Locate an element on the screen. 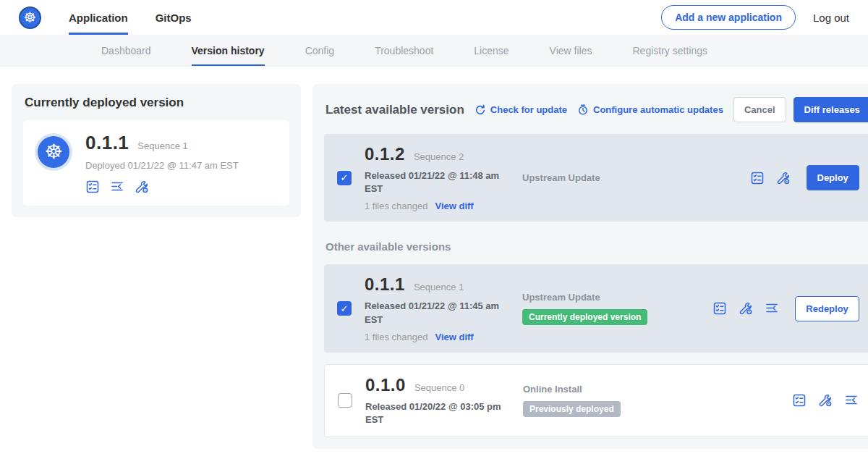 The height and width of the screenshot is (459, 868). deployed-version-tile: 0.1.1 Sequence 1 Deployed 01/21/22 @ 11:… is located at coordinates (156, 163).